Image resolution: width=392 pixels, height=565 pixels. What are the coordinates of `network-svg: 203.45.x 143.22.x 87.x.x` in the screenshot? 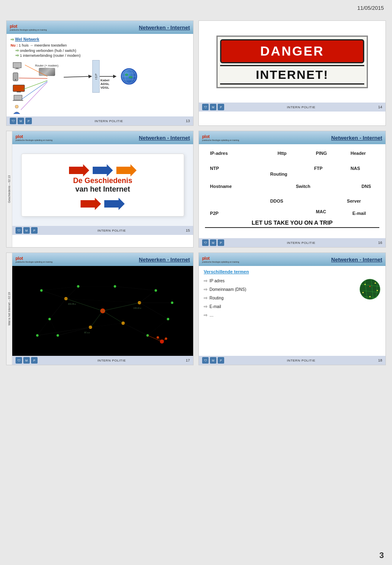 It's located at (103, 311).